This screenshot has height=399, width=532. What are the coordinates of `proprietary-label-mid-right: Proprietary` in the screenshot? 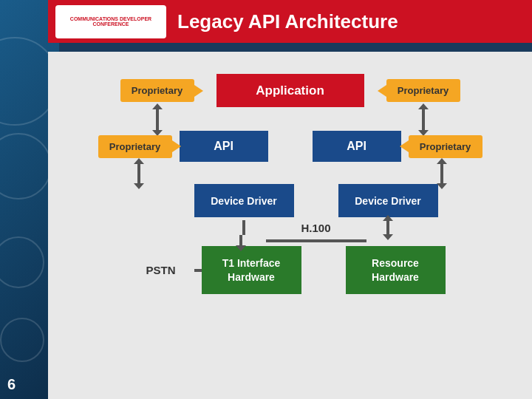 It's located at (446, 146).